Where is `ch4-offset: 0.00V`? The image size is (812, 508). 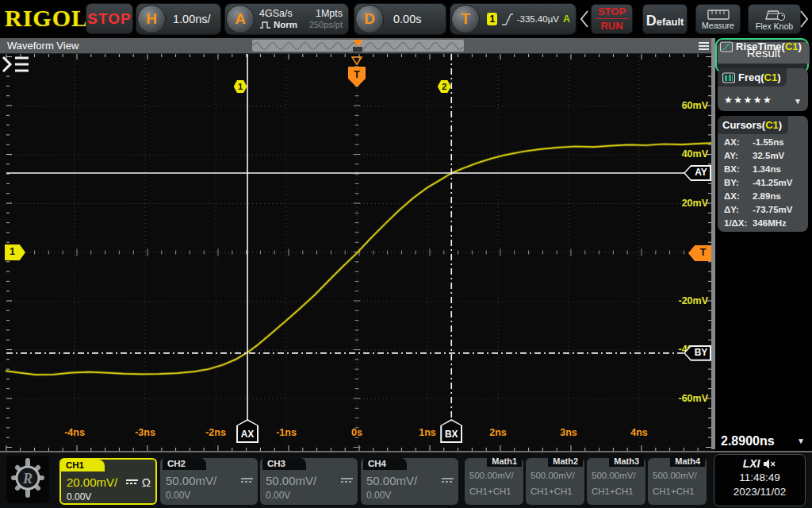 ch4-offset: 0.00V is located at coordinates (379, 495).